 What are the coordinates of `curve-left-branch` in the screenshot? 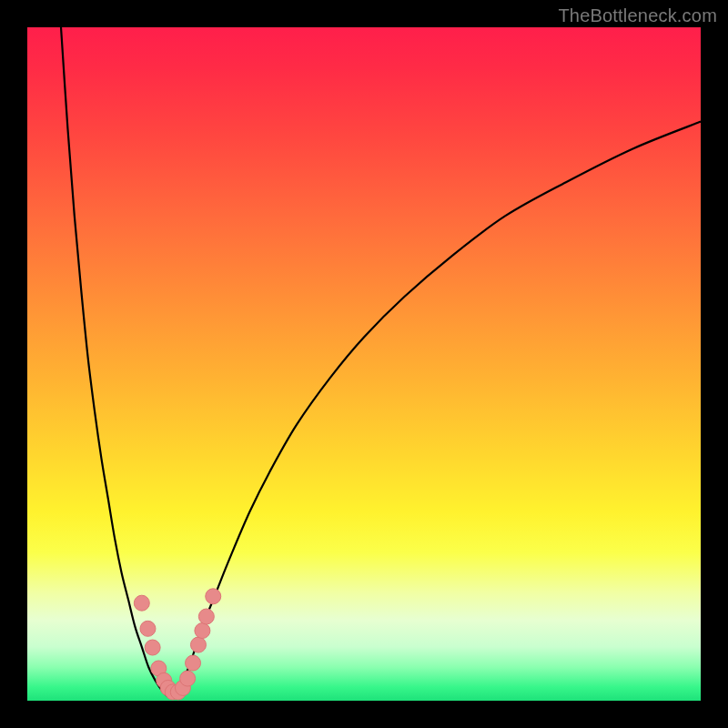 It's located at (115, 362).